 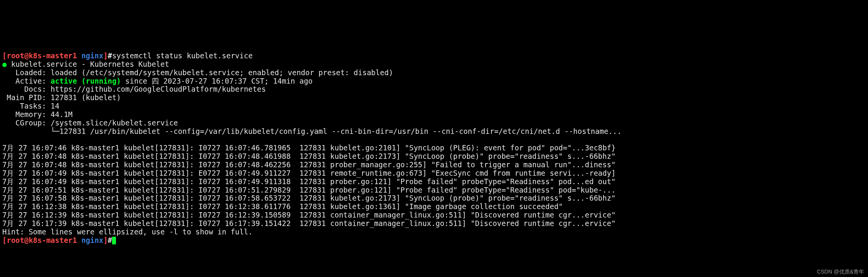 What do you see at coordinates (198, 73) in the screenshot?
I see `loaded-line: Loaded: loaded (/etc/systemd/system/kube…` at bounding box center [198, 73].